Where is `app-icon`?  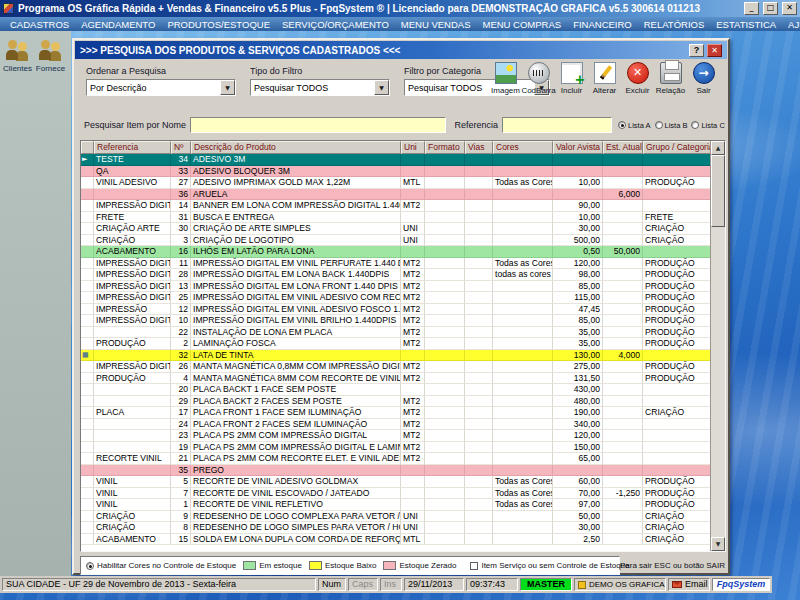
app-icon is located at coordinates (8, 8).